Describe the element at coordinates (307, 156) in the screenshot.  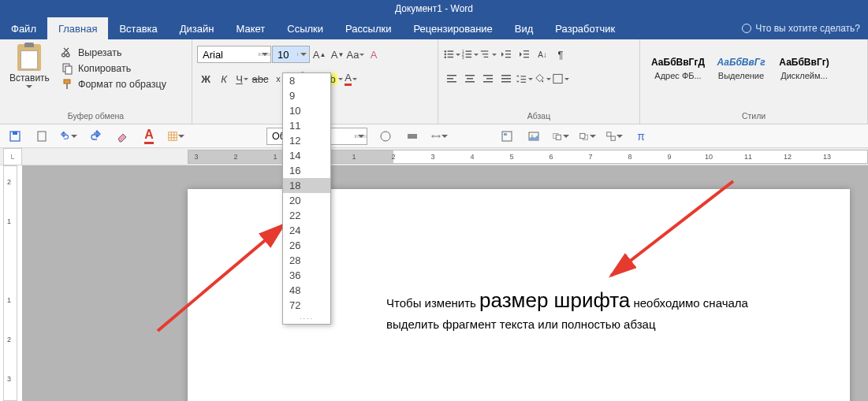
I see `size-option: 14` at that location.